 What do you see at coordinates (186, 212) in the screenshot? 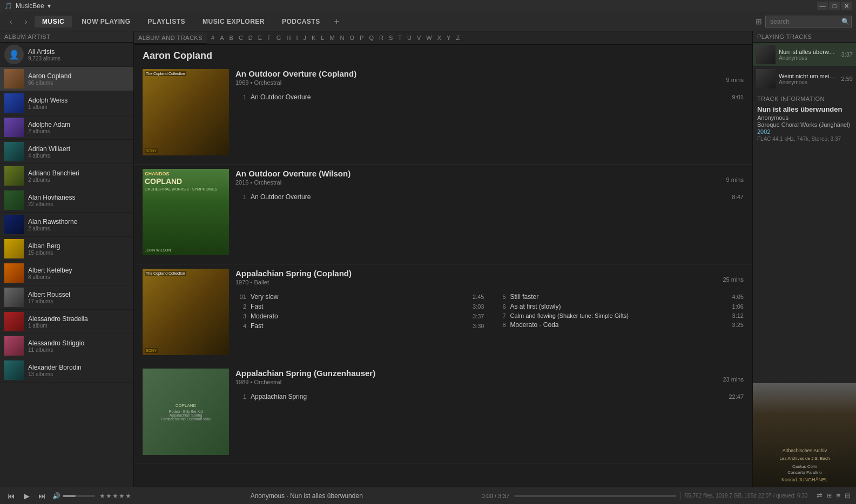
I see `album-cover-outdoor-wilson: CHANDOS COPLAND ORCHESTRAL WORKS 2 · SYM…` at bounding box center [186, 212].